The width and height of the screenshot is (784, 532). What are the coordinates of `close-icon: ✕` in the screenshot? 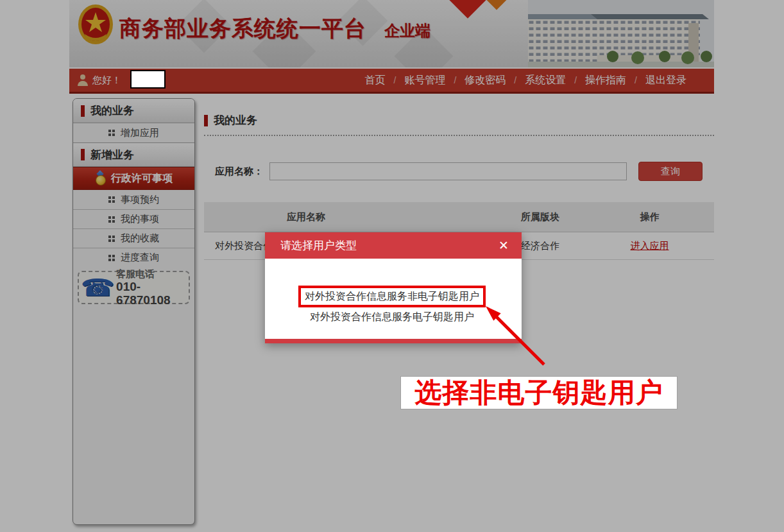 It's located at (504, 245).